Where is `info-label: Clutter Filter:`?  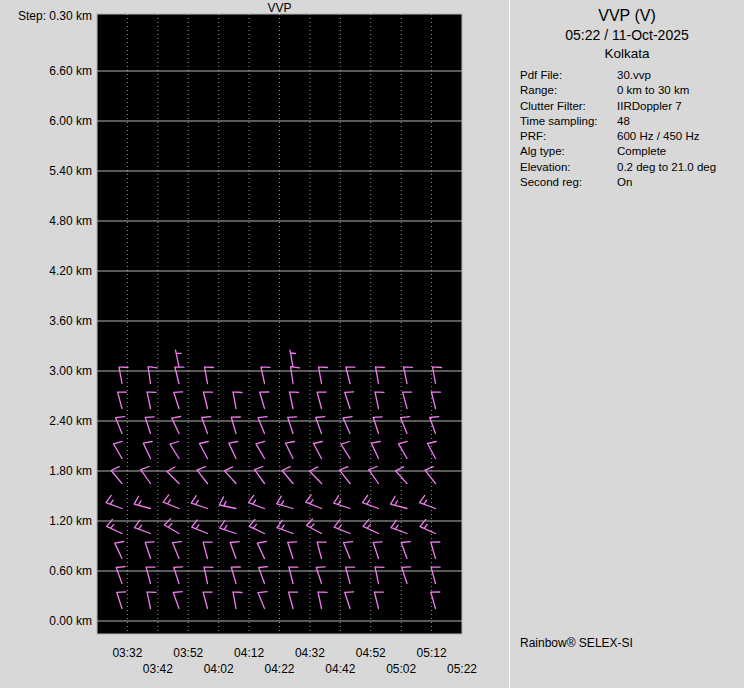 info-label: Clutter Filter: is located at coordinates (568, 106).